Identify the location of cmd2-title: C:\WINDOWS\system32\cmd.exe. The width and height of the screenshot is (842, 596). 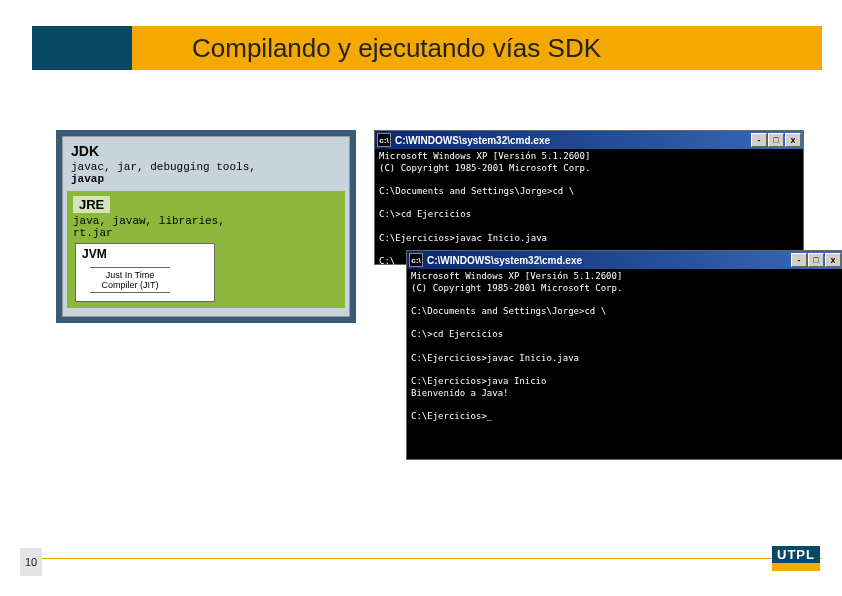
(609, 260).